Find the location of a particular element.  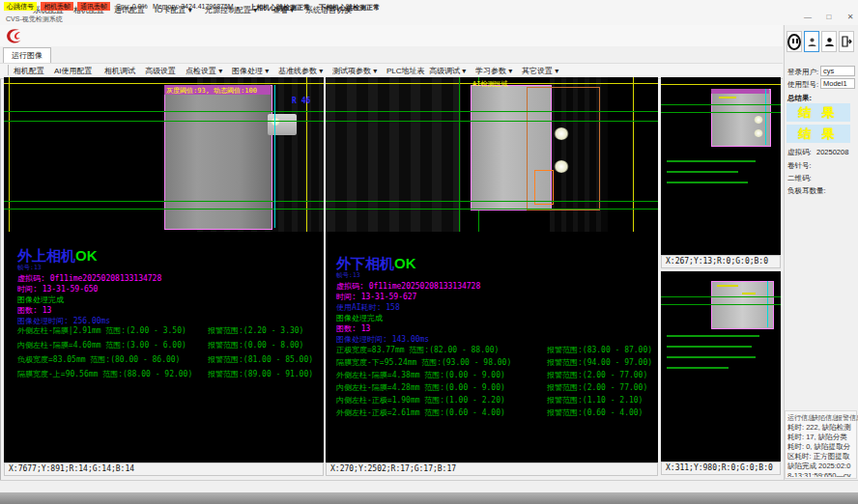

tab-run-image: 运行图像 is located at coordinates (27, 56).